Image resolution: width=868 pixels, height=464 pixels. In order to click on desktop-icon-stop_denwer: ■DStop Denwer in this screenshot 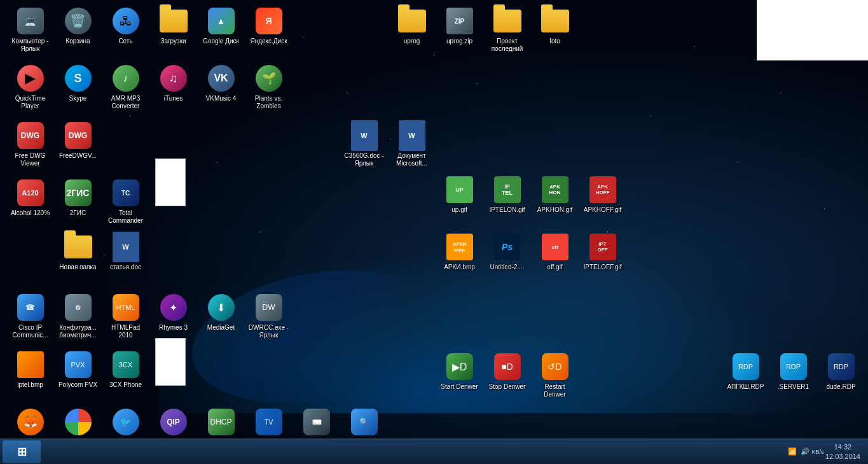, I will do `click(507, 371)`.